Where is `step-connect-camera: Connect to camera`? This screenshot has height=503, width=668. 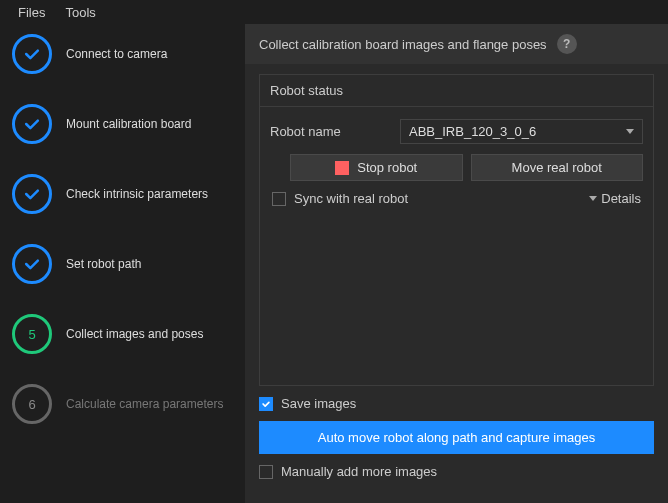 step-connect-camera: Connect to camera is located at coordinates (126, 54).